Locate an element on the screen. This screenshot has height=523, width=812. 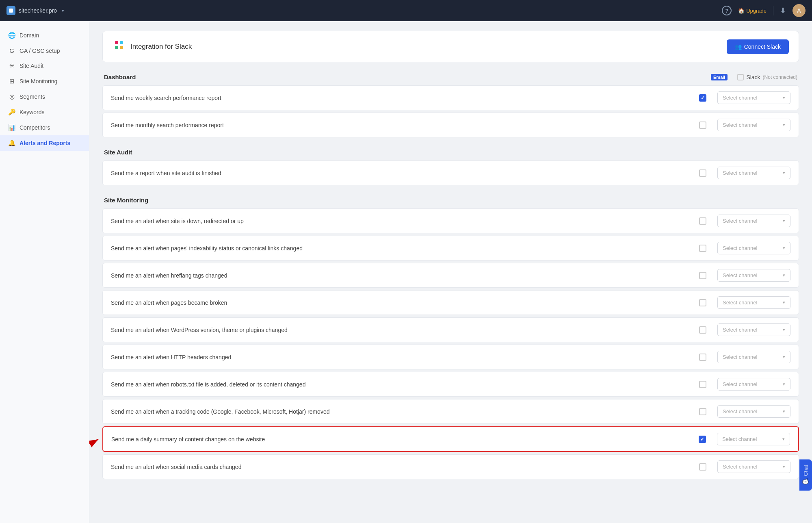
row-social-media: Send me an alert when social media cards… is located at coordinates (451, 467).